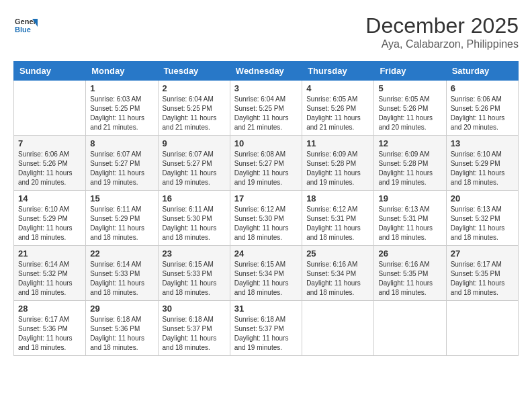 The image size is (532, 411). I want to click on day-cell: 26Sunrise: 6:16 AM Sunset: 5:35 PM Dayli…, so click(410, 273).